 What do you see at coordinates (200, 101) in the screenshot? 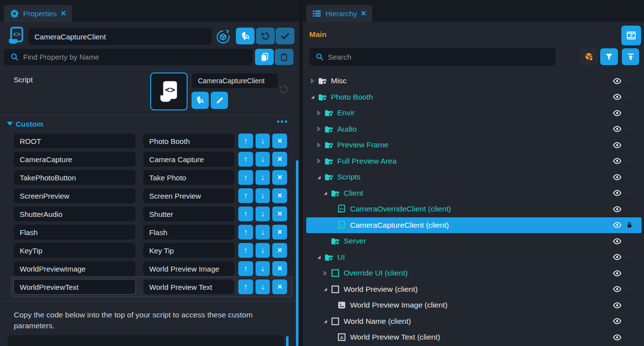
I see `pin-search-button` at bounding box center [200, 101].